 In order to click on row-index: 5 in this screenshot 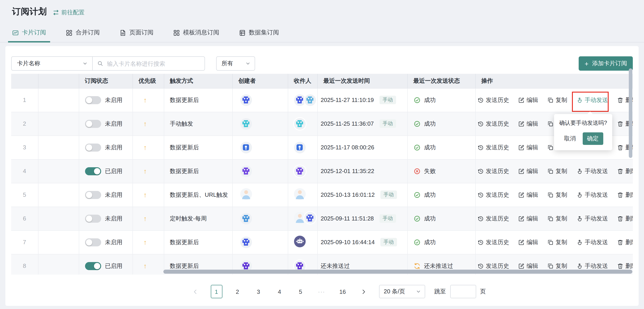, I will do `click(24, 195)`.